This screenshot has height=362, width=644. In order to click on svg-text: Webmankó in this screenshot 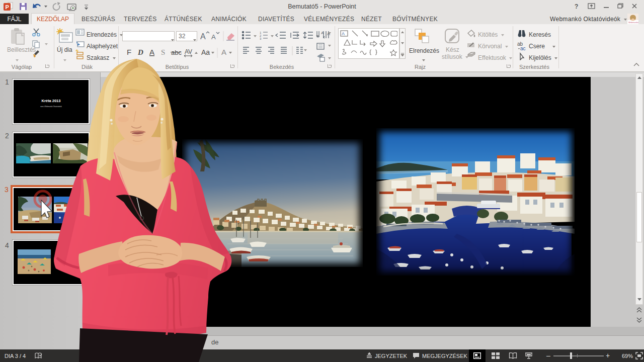, I will do `click(633, 22)`.